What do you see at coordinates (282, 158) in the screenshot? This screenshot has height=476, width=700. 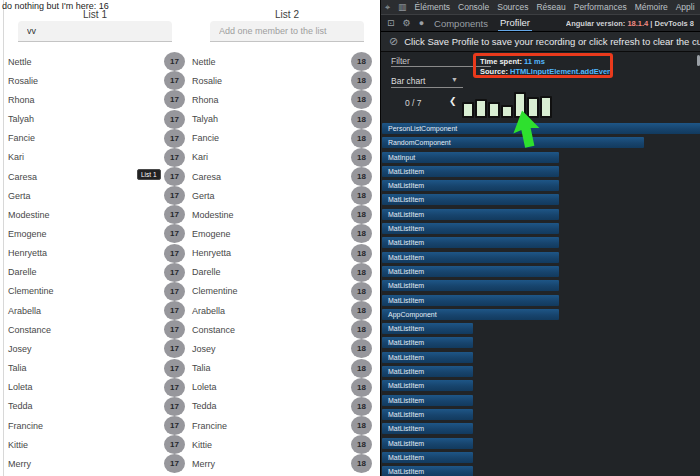 I see `list-item: Kari18` at bounding box center [282, 158].